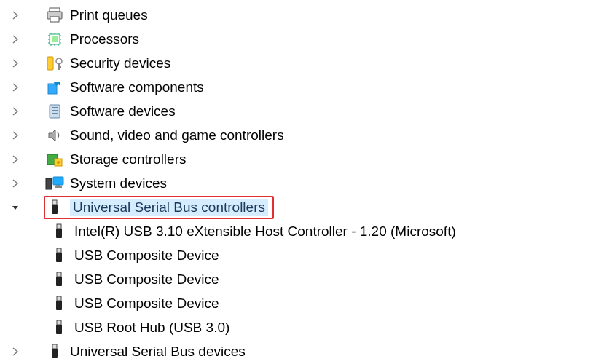  What do you see at coordinates (152, 328) in the screenshot?
I see `tree-item-label: USB Root Hub (USB 3.0)` at bounding box center [152, 328].